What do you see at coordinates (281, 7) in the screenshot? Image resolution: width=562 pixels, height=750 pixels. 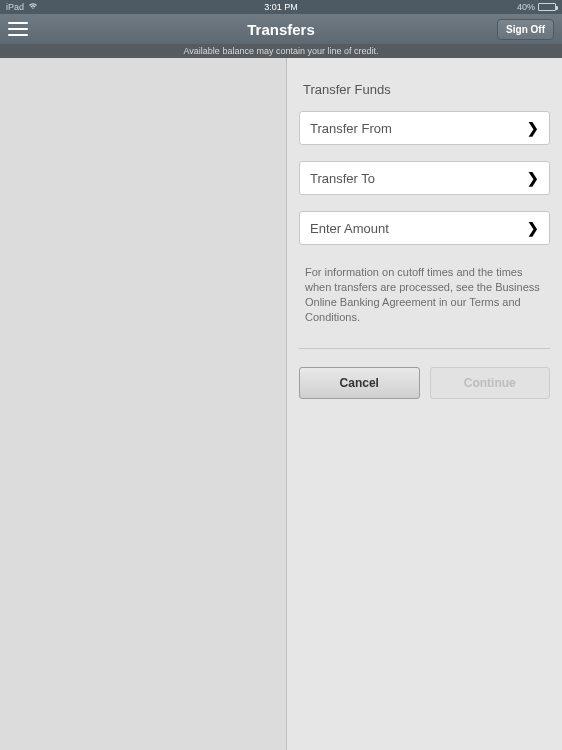 I see `status-time: 3:01 PM` at bounding box center [281, 7].